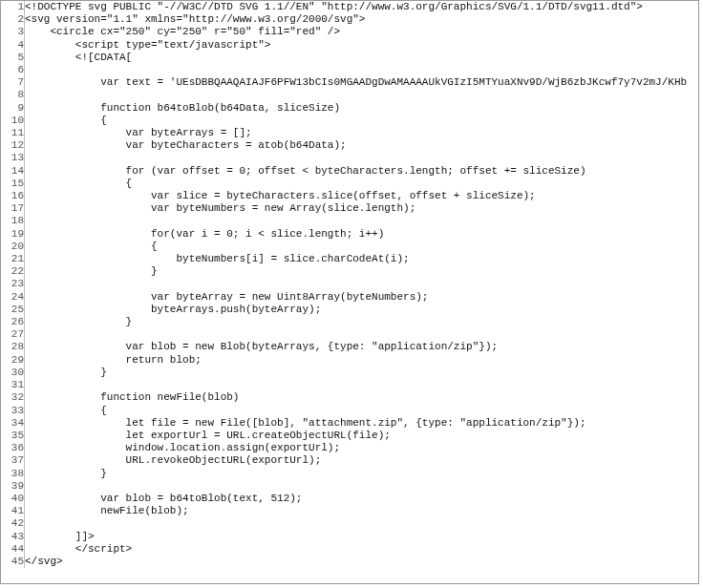 The height and width of the screenshot is (588, 703). What do you see at coordinates (13, 386) in the screenshot?
I see `line-number: 31` at bounding box center [13, 386].